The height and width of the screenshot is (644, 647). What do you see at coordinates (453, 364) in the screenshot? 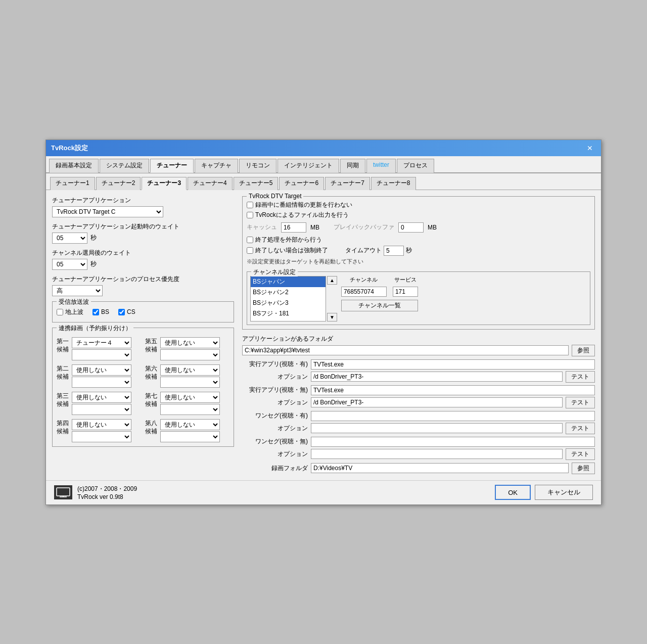
I see `exec-with-input` at bounding box center [453, 364].